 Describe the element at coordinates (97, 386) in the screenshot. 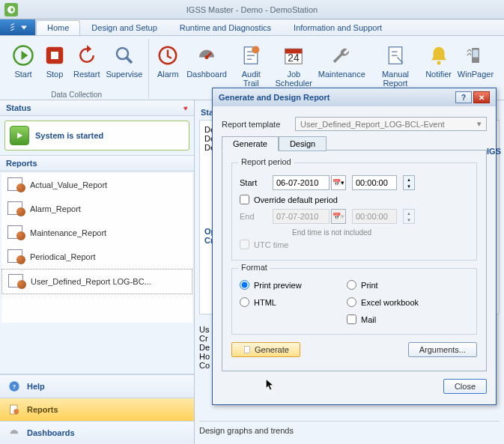

I see `nav-help: ?Help` at that location.